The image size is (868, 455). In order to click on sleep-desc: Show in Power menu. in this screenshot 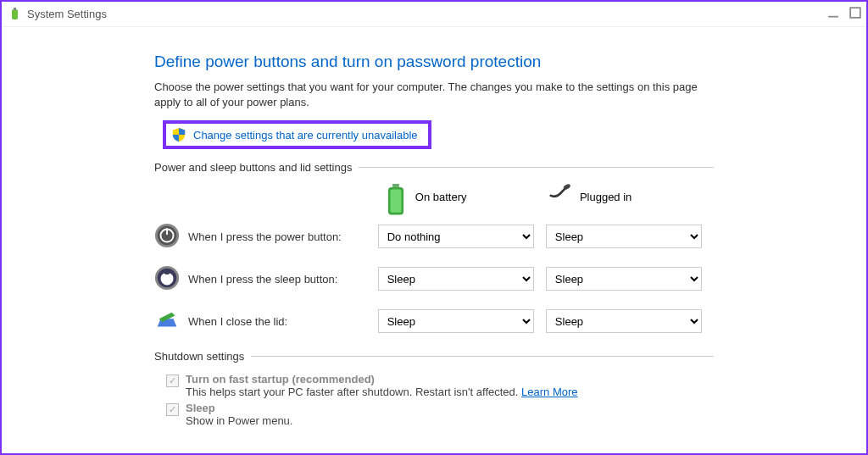, I will do `click(239, 420)`.